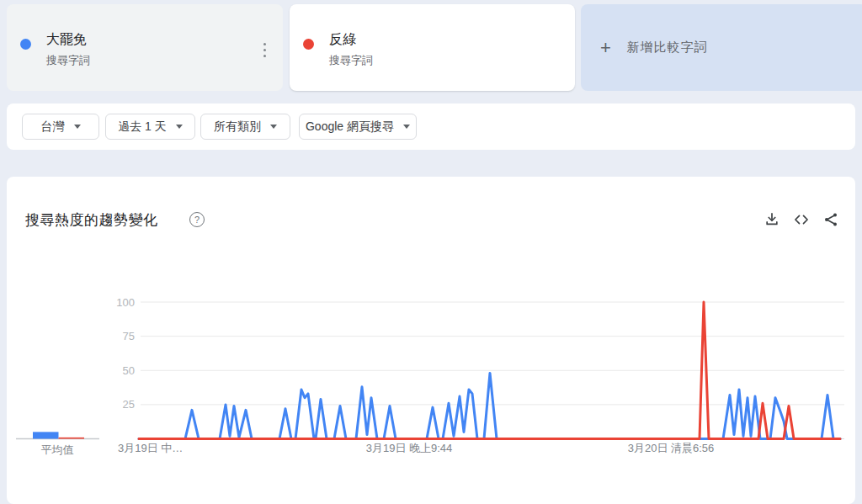 This screenshot has height=504, width=862. What do you see at coordinates (831, 220) in the screenshot?
I see `share-icon` at bounding box center [831, 220].